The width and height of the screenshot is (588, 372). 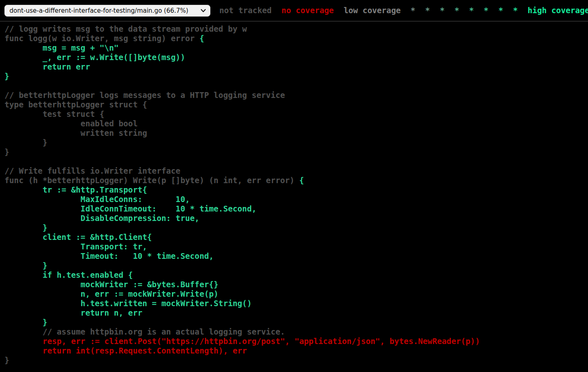 I want to click on legend-star-cov5: *, so click(x=457, y=11).